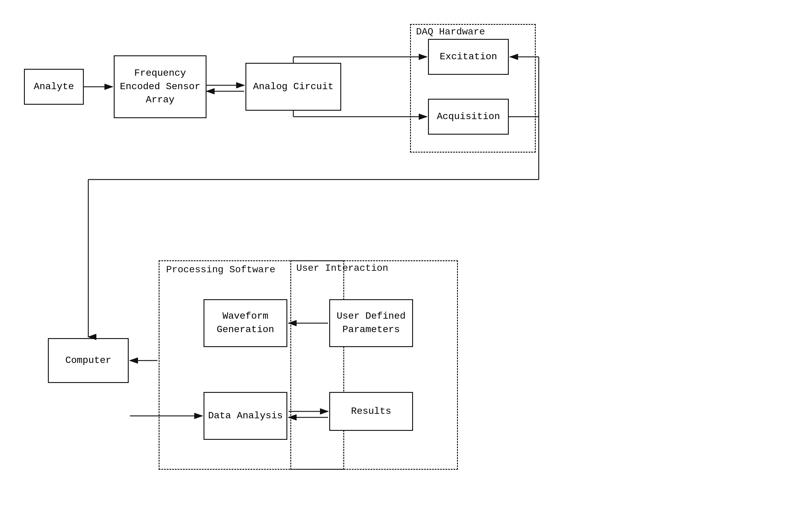 This screenshot has height=526, width=812. Describe the element at coordinates (450, 32) in the screenshot. I see `daq-hardware-label: DAQ Hardware` at that location.